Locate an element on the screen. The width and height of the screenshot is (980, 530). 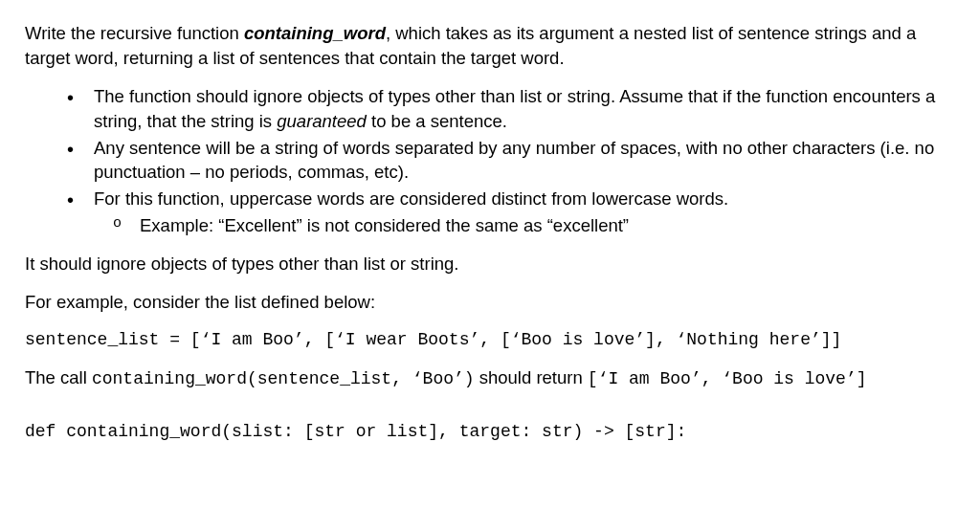
call-code: containing_word(sentence_list, ‘Boo’) is located at coordinates (283, 379).